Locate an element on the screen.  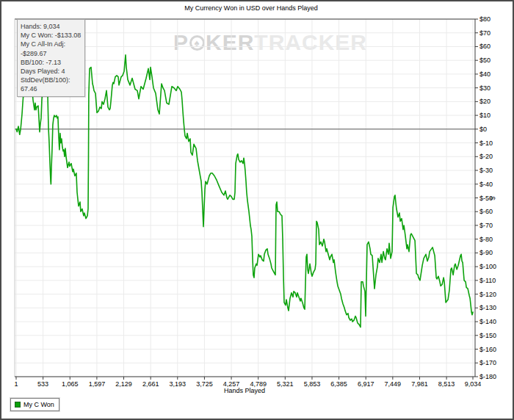
y-tick-label: $0 is located at coordinates (483, 129).